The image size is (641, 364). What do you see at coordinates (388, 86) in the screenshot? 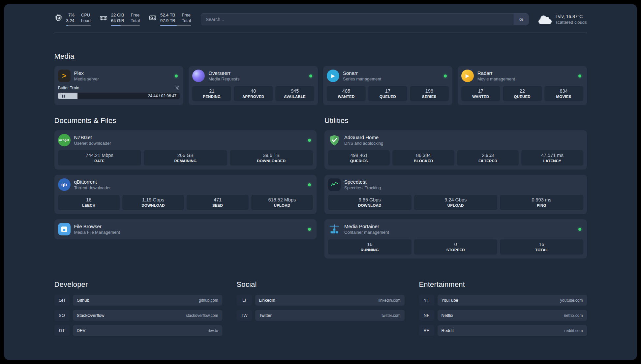
I see `service-card-sonarr: ▶ Sonarr Series management 485WANTED 17Q…` at bounding box center [388, 86].